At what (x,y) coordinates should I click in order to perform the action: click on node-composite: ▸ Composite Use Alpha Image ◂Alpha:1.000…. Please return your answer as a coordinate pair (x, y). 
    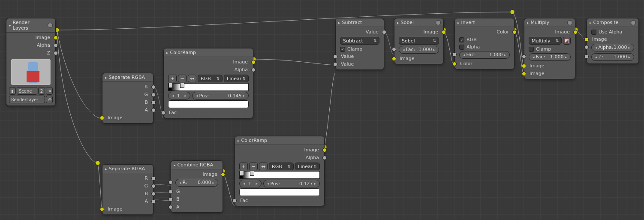
    Looking at the image, I should click on (613, 41).